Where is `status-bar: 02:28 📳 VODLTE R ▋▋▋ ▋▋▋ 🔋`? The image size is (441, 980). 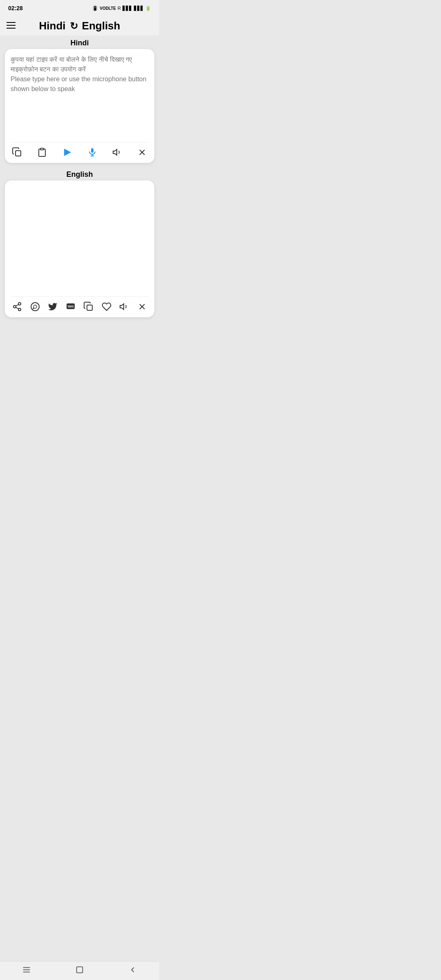
status-bar: 02:28 📳 VODLTE R ▋▋▋ ▋▋▋ 🔋 is located at coordinates (80, 7).